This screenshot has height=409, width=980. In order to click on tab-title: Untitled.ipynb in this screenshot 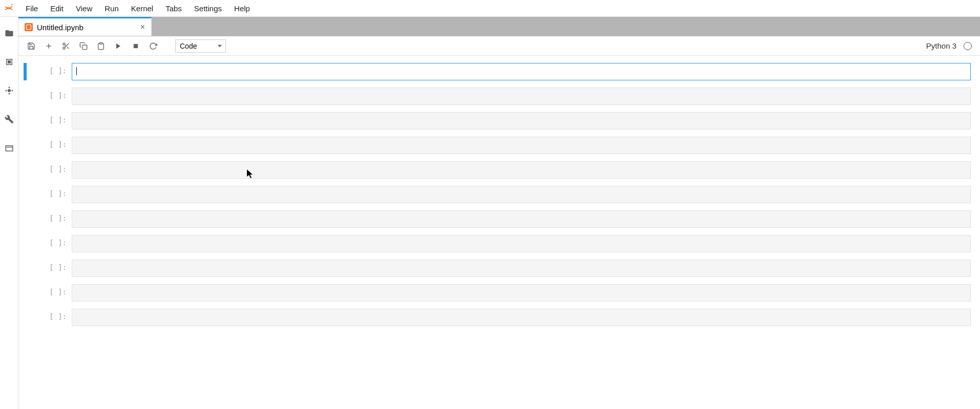, I will do `click(60, 28)`.